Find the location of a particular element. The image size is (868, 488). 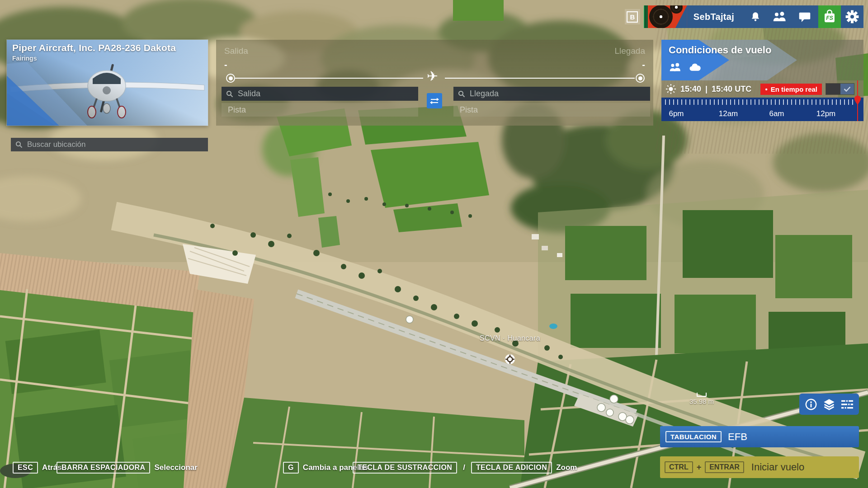

selected-aircraft-card: Piper Aircraft, Inc. PA28-236 Dakota Fai… is located at coordinates (108, 83).